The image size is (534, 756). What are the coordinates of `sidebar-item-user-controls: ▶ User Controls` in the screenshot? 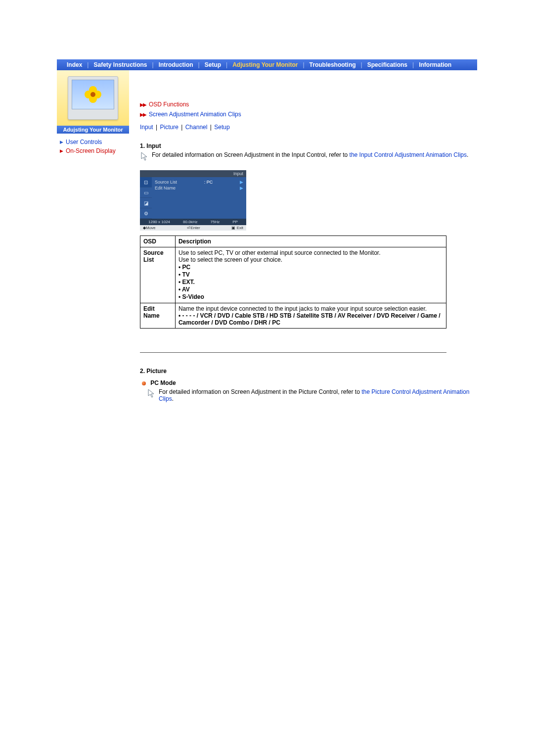 It's located at (93, 142).